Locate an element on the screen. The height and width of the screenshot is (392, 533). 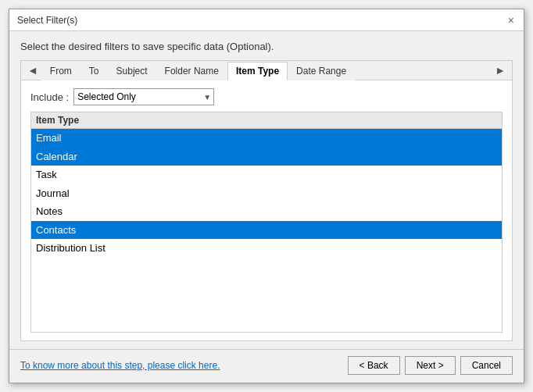
include-select-wrapper: Selected Only All None ▼ is located at coordinates (144, 97).